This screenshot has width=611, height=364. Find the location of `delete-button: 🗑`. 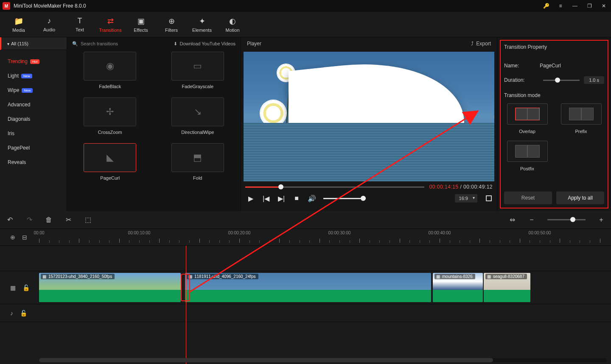

delete-button: 🗑 is located at coordinates (49, 220).